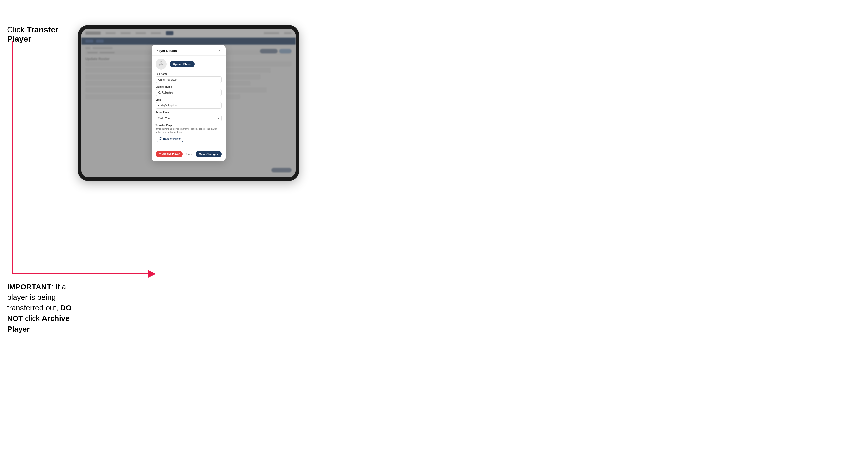  What do you see at coordinates (189, 103) in the screenshot?
I see `modal-overlay: Player Details ×` at bounding box center [189, 103].